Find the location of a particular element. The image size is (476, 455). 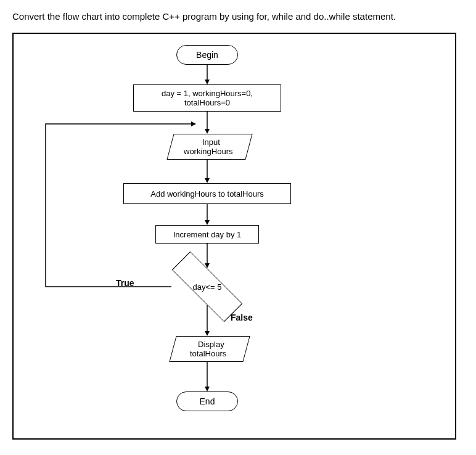

display-line1: Display is located at coordinates (211, 344).